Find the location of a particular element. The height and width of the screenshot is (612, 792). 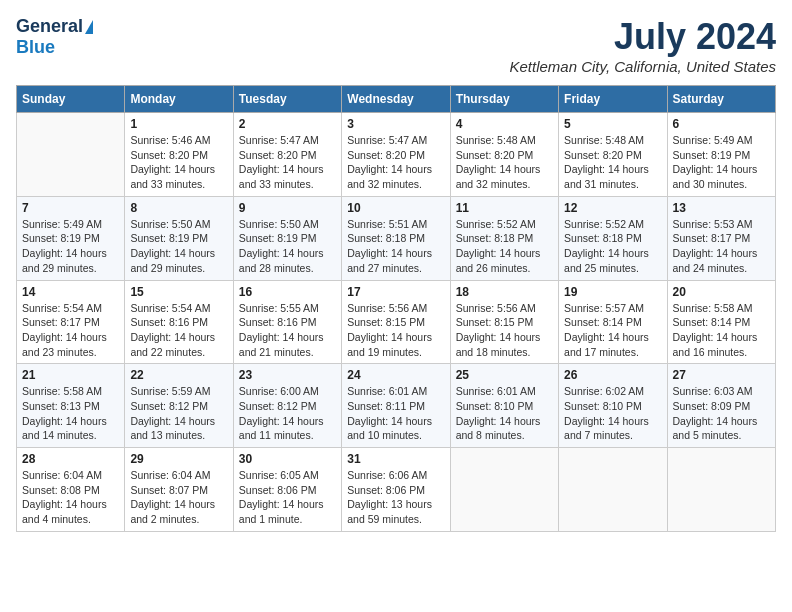

day-number: 8 is located at coordinates (178, 208).